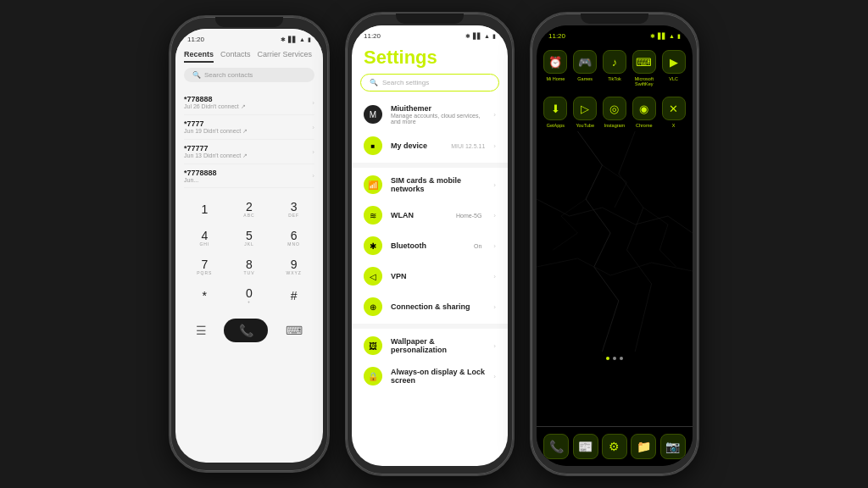 This screenshot has width=868, height=488. I want to click on num-4: 4GHI, so click(205, 238).